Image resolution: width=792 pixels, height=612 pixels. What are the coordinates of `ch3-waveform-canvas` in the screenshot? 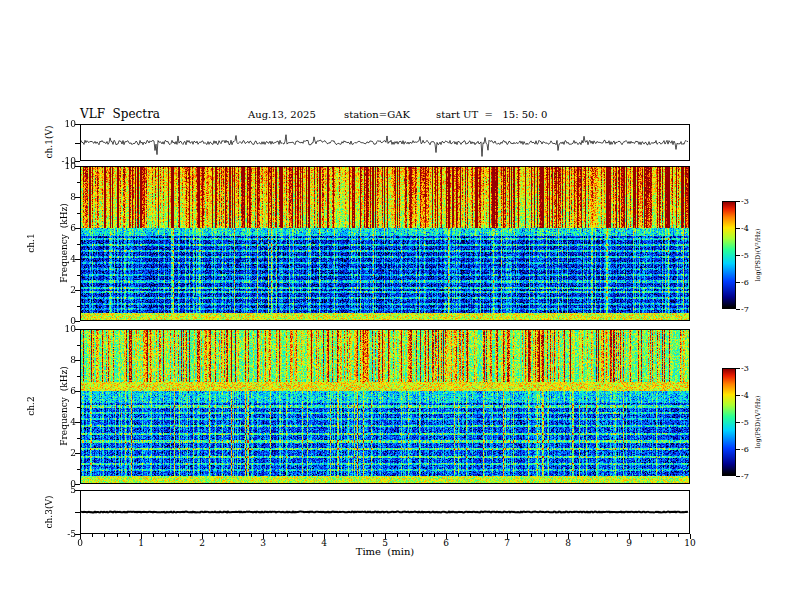 It's located at (385, 512).